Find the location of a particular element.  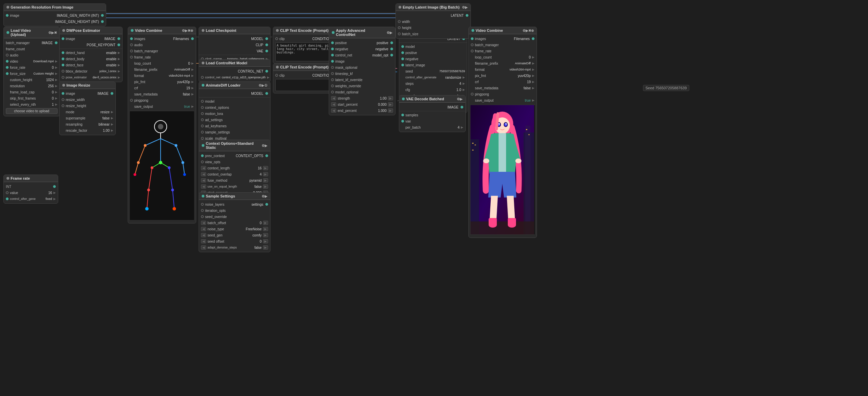

vcr-arrow-lc: ▶ is located at coordinates (533, 57).